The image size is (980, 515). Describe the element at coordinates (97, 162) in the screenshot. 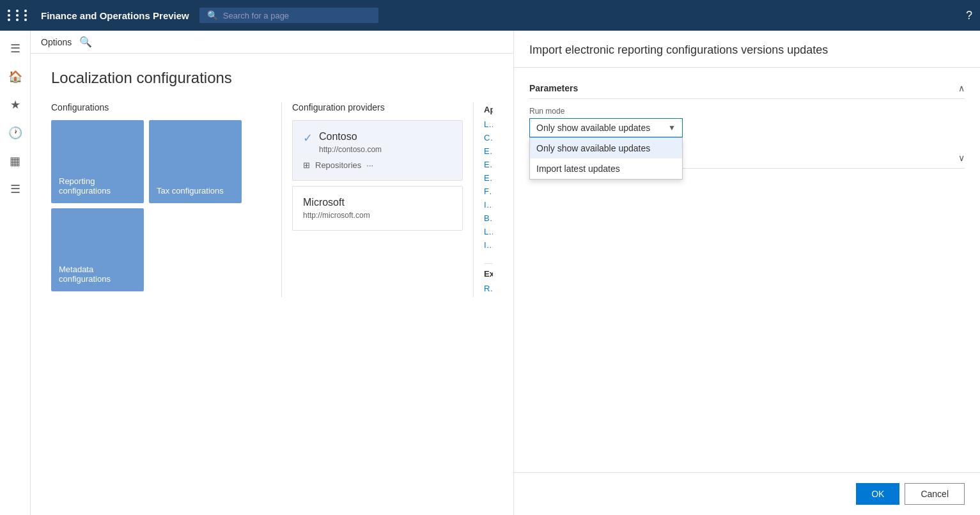

I see `tile-reporting: Reporting configurations` at that location.